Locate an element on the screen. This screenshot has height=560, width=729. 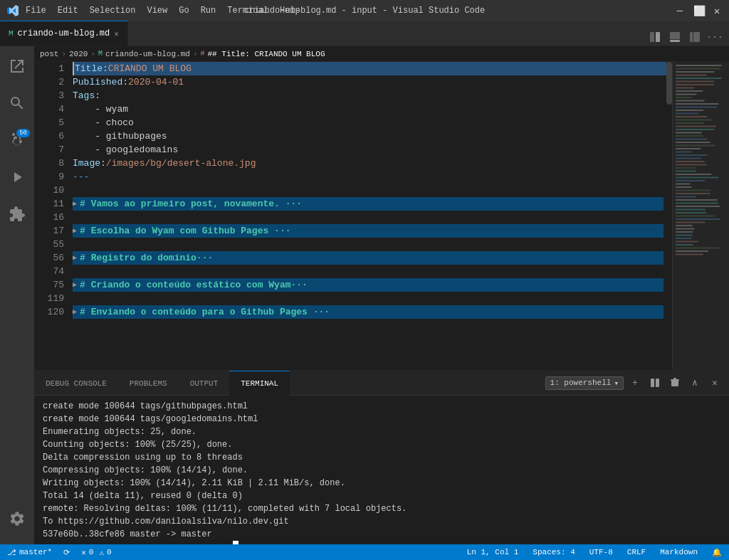
terminal-line-8: Total 14 (delta 11), reused 0 (delta 0) is located at coordinates (382, 496).